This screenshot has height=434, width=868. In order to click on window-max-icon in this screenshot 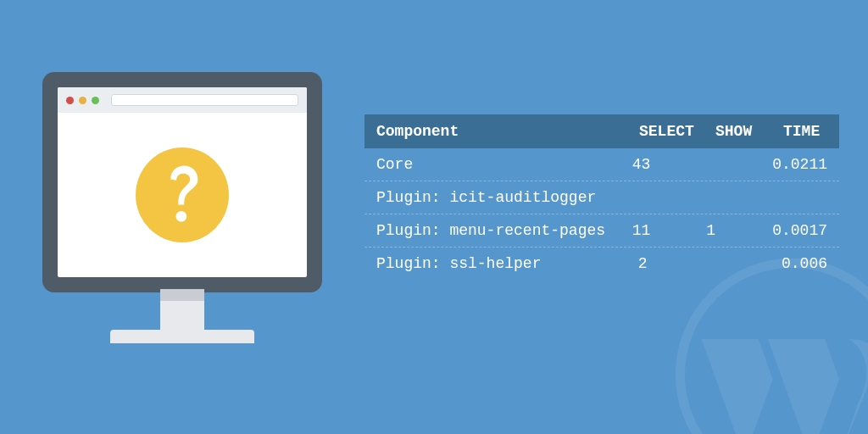, I will do `click(95, 100)`.